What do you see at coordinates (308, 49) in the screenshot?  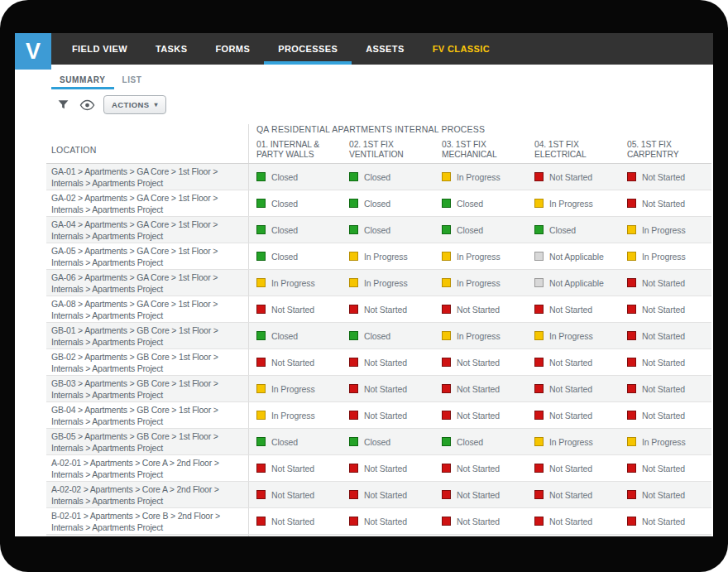 I see `nav-tab-processes: PROCESSES` at bounding box center [308, 49].